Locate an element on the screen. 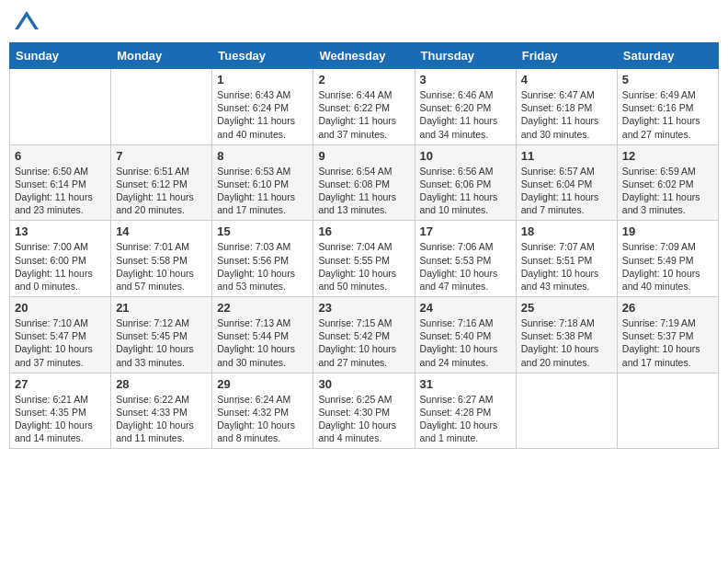 The height and width of the screenshot is (563, 728). day-info: Sunrise: 6:57 AM Sunset: 6:04 PM Dayligh… is located at coordinates (566, 191).